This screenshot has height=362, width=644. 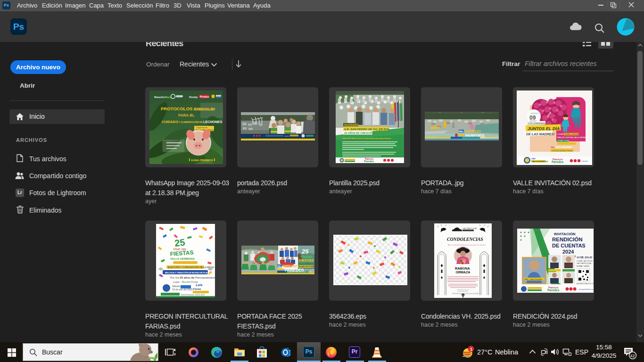 I want to click on svg-text: U.E. SAN PEDRO DE V.H. EN SUS, so click(x=367, y=129).